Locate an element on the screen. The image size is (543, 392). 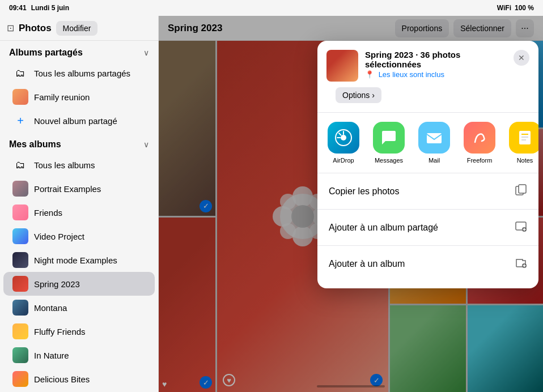
share-sheet-options-button: Options › is located at coordinates (358, 95).